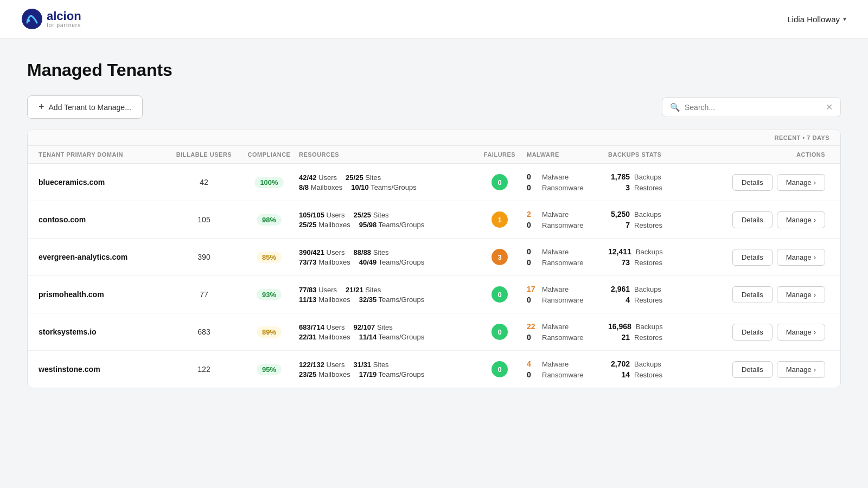  I want to click on search-input, so click(753, 107).